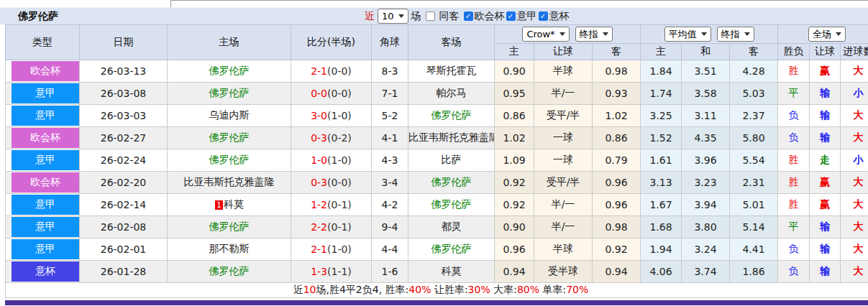 Image resolution: width=868 pixels, height=306 pixels. I want to click on handicap-line: 半/一, so click(564, 93).